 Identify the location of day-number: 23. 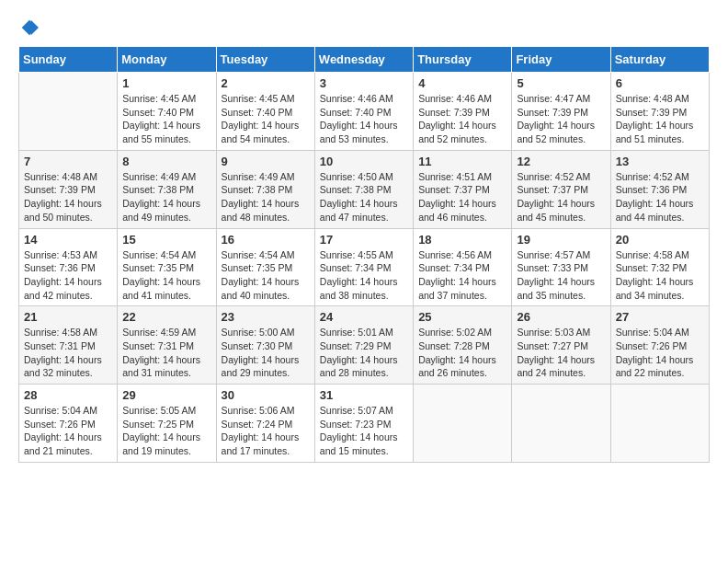
(266, 316).